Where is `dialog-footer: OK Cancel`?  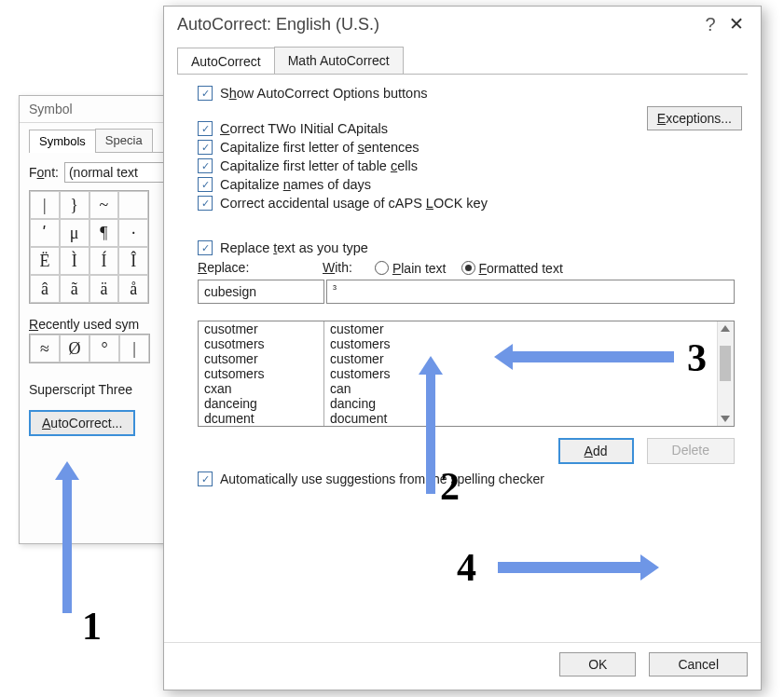
dialog-footer: OK Cancel is located at coordinates (462, 665).